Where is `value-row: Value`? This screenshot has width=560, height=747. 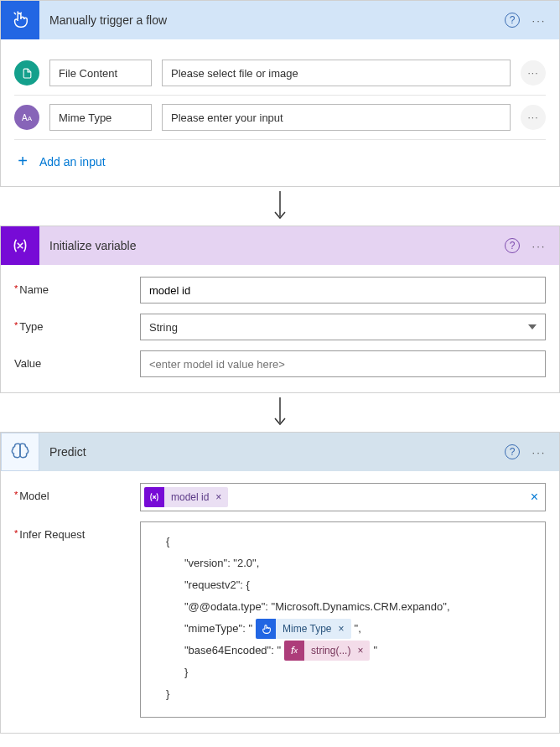 value-row: Value is located at coordinates (280, 364).